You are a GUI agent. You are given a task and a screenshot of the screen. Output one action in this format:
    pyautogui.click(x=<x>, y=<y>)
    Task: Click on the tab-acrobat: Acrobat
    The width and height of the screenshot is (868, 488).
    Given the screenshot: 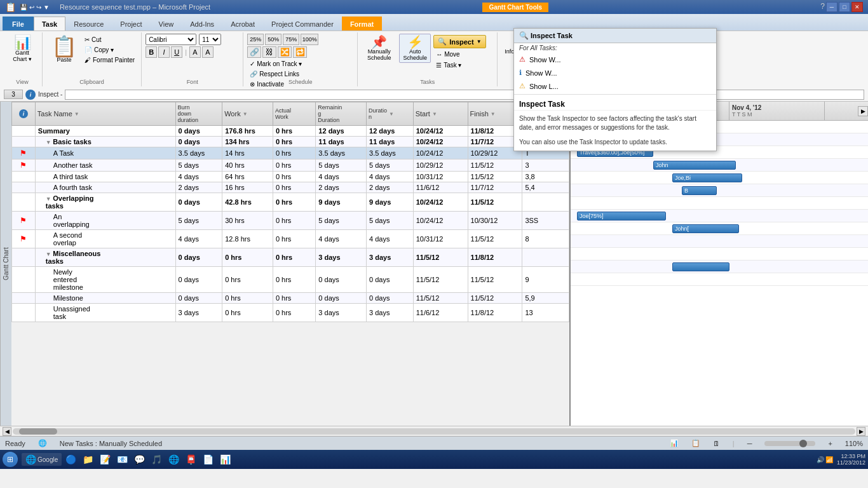 What is the action you would take?
    pyautogui.click(x=243, y=24)
    